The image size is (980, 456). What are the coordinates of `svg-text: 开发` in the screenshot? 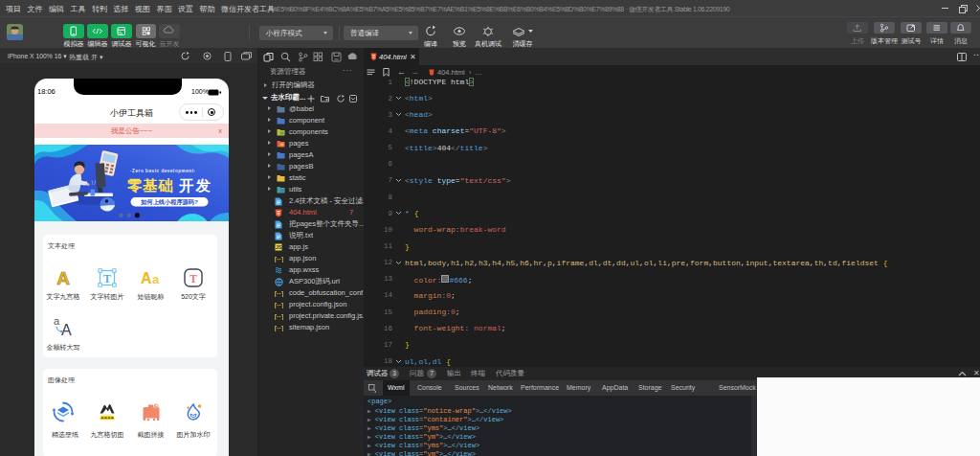 It's located at (195, 186).